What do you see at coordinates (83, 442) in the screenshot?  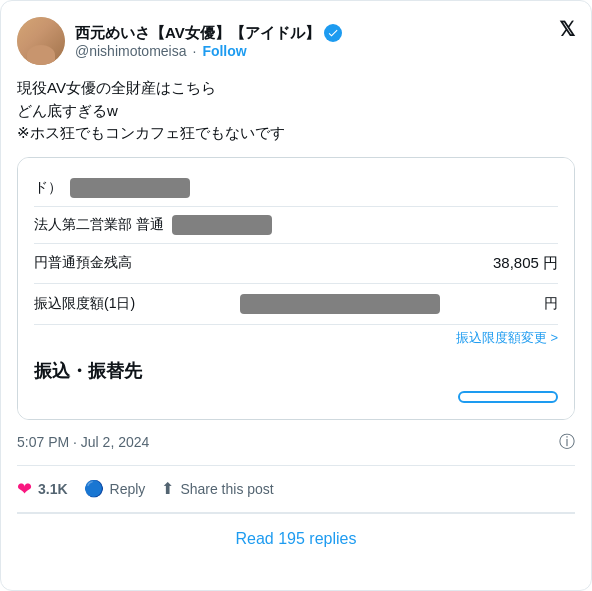 I see `tweet-time: 5:07 PM · Jul 2, 2024` at bounding box center [83, 442].